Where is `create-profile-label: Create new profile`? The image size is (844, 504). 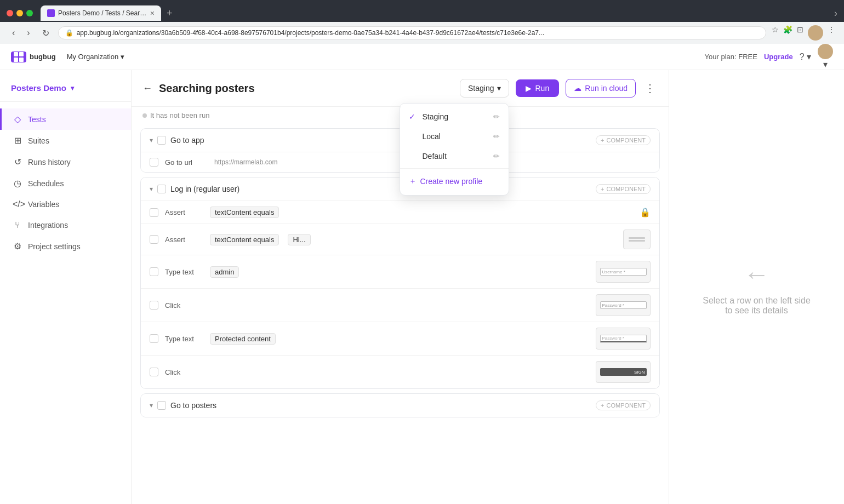
create-profile-label: Create new profile is located at coordinates (451, 181).